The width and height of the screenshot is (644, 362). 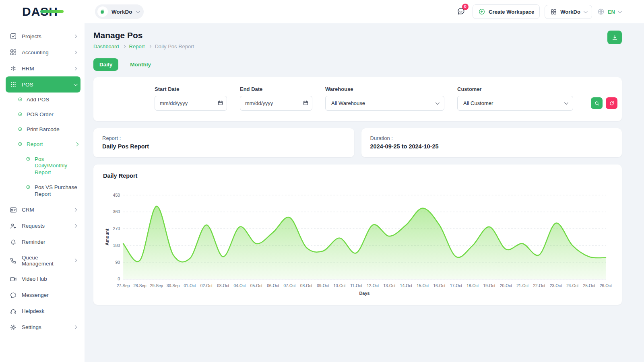 I want to click on end-date-input, so click(x=276, y=103).